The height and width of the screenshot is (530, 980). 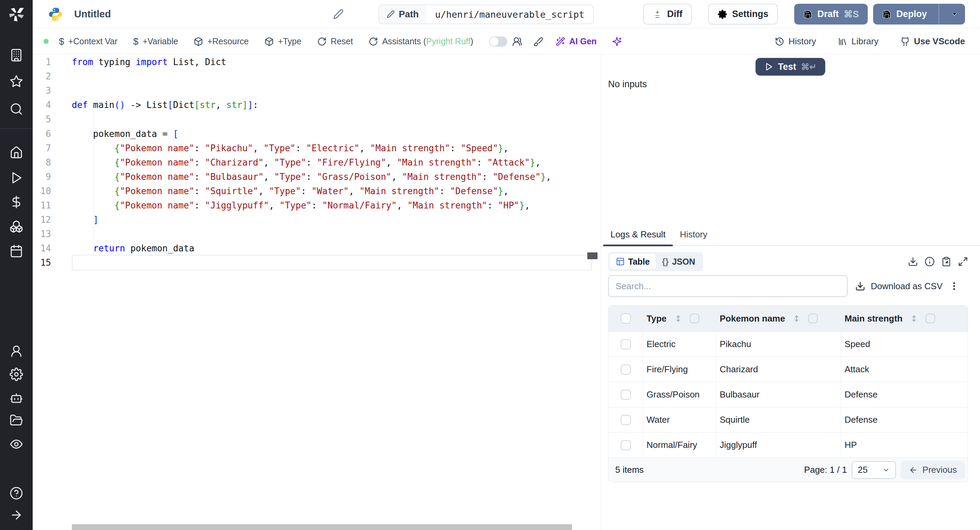 I want to click on expand-arrow-icon, so click(x=16, y=515).